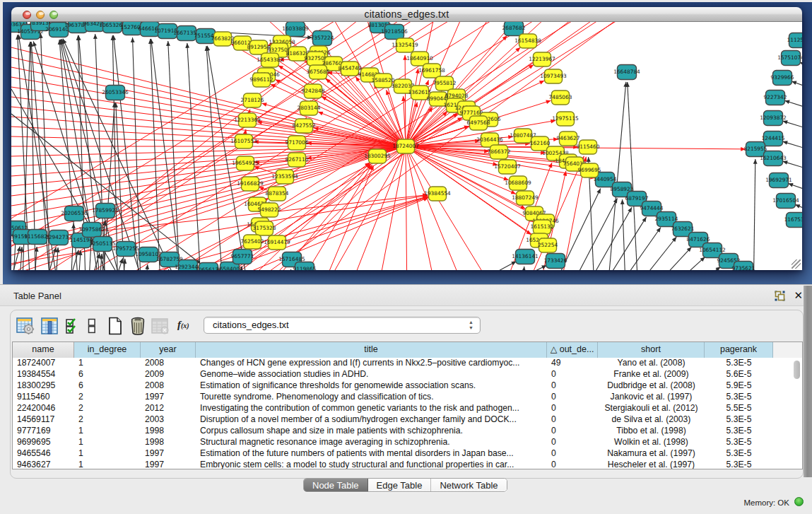  Describe the element at coordinates (432, 71) in the screenshot. I see `node-label: 16961758` at that location.